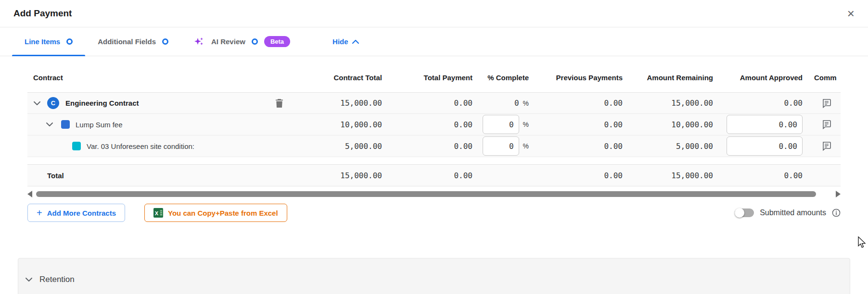 The width and height of the screenshot is (868, 294). I want to click on tab-line-items: Line Items, so click(49, 41).